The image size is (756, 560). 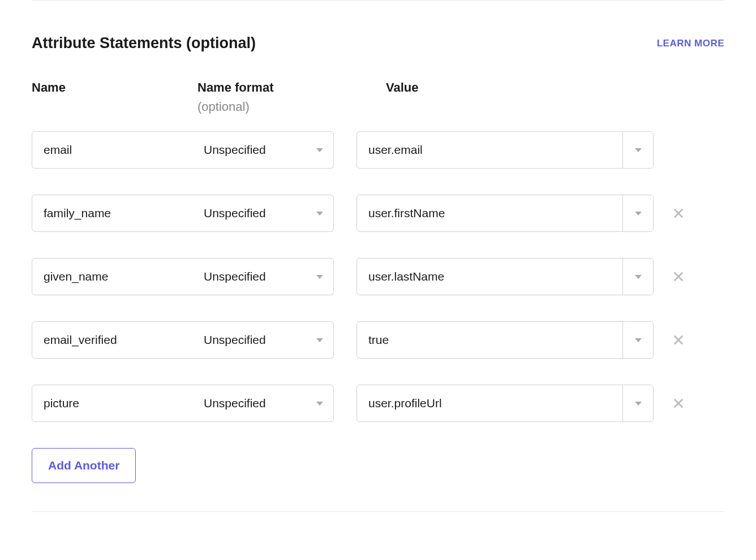 I want to click on section-title: Attribute Statements (optional), so click(x=144, y=43).